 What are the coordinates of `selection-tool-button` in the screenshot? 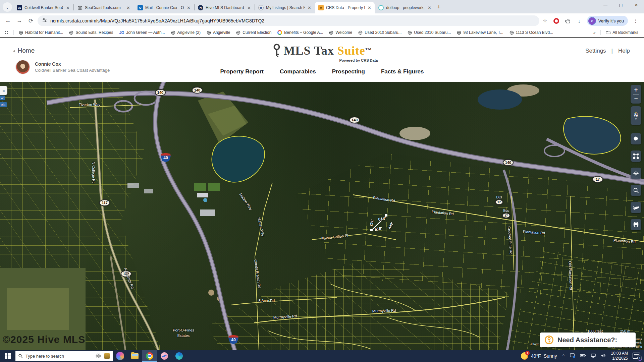 It's located at (636, 156).